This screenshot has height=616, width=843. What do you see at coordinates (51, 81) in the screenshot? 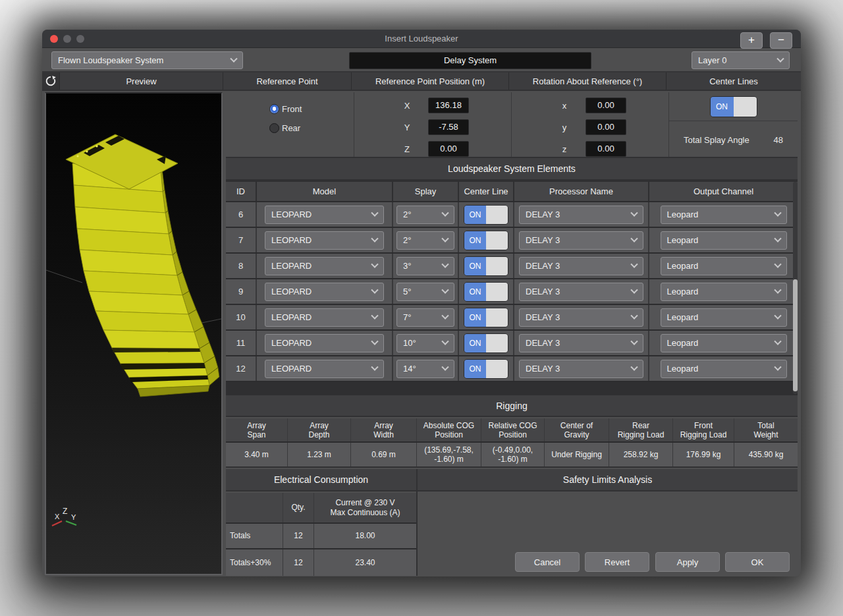
I see `refresh-icon` at bounding box center [51, 81].